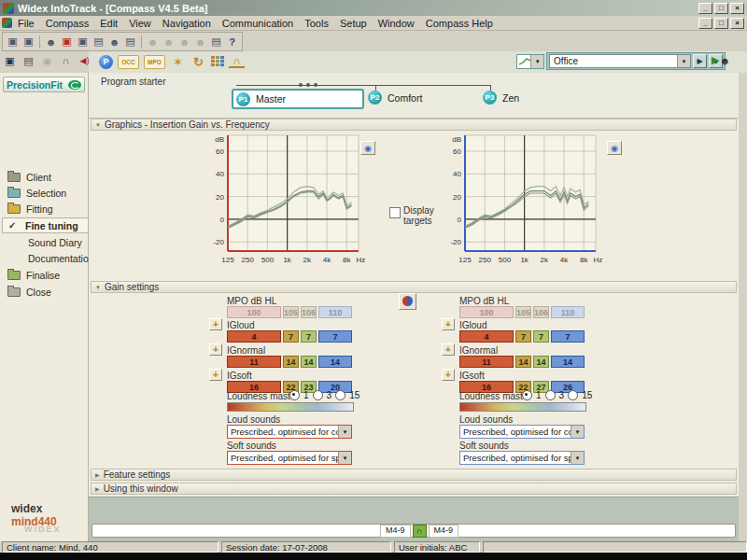 The width and height of the screenshot is (747, 560). Describe the element at coordinates (286, 203) in the screenshot. I see `insertion-gain-chart-right-ear: 1252505001k2k4k8kHz6040200-20dB` at that location.